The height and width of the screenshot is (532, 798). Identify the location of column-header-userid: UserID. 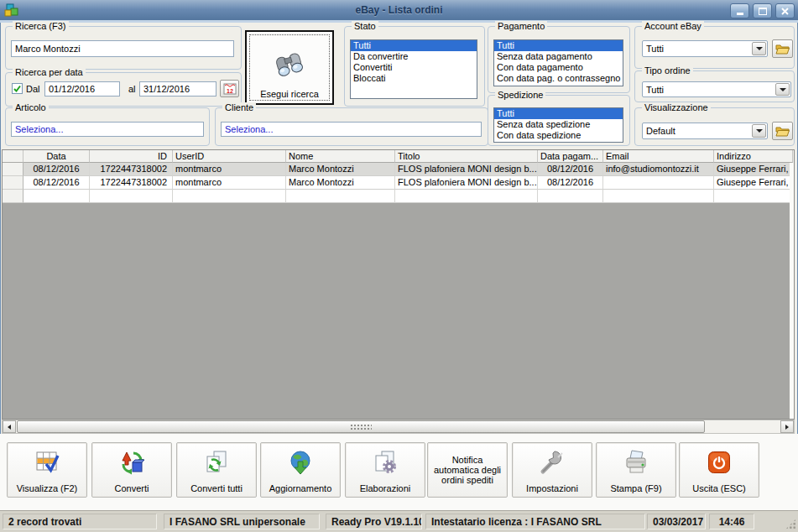
(230, 156).